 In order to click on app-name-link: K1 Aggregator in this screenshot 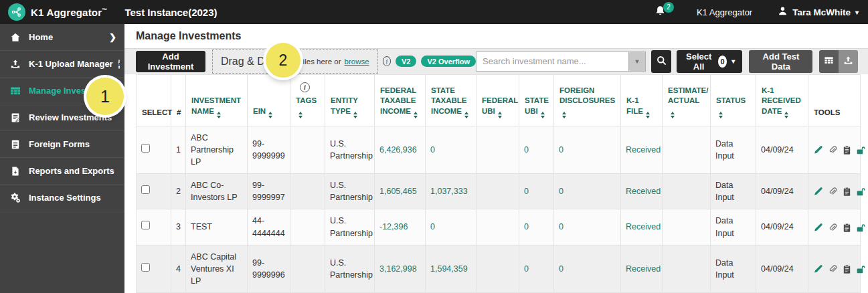, I will do `click(724, 12)`.